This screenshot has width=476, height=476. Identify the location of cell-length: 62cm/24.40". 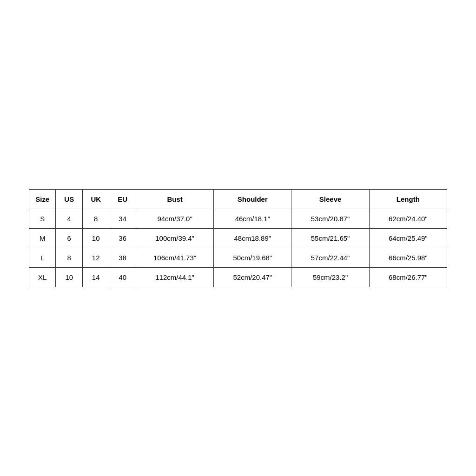
(408, 218).